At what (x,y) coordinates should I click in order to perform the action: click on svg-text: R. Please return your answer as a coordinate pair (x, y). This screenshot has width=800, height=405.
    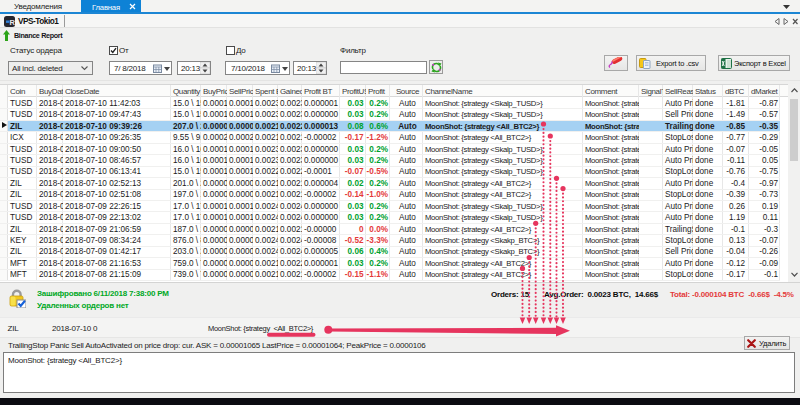
    Looking at the image, I should click on (12, 22).